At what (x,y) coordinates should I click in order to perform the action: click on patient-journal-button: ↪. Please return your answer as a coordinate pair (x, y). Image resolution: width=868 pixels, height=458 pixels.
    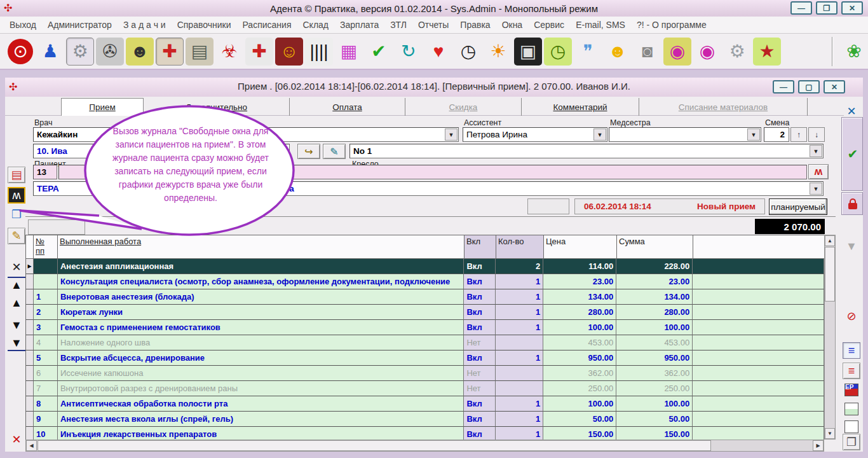
    Looking at the image, I should click on (309, 151).